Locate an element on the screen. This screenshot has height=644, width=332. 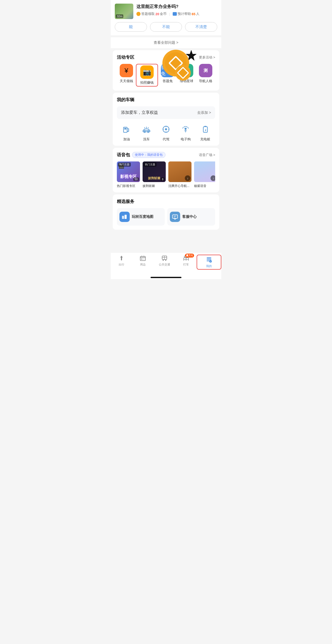
voice-section: 语音包 使用中：我的语音包 语音广场 > 影视专区 🎬 热门主题 50 热门影视… is located at coordinates (166, 170).